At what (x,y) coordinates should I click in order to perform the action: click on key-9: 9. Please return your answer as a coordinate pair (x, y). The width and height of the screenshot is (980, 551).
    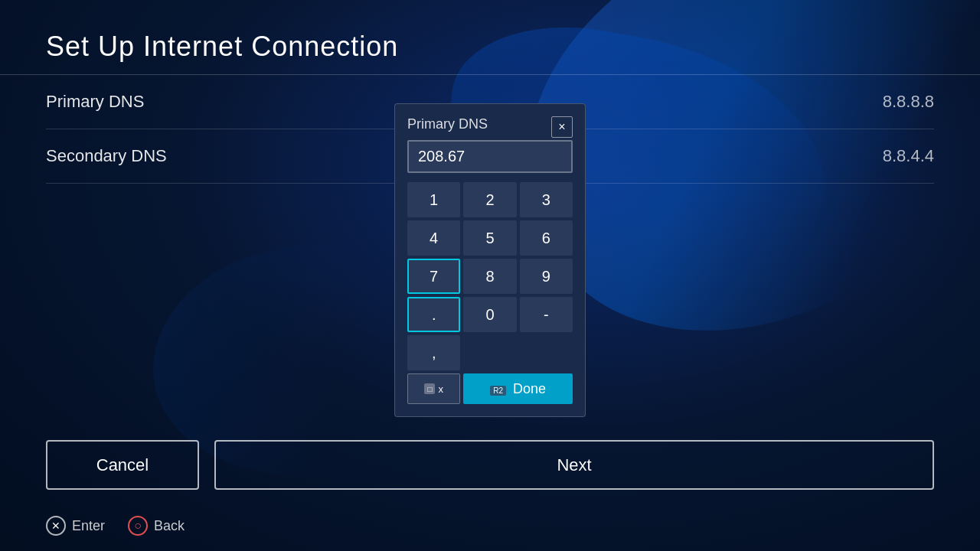
    Looking at the image, I should click on (547, 276).